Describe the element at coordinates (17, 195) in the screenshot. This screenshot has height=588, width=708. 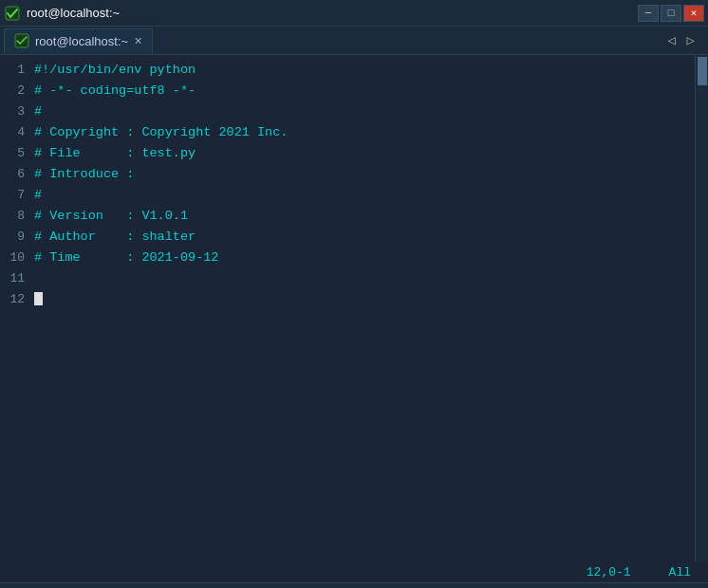
I see `line-number: 7` at that location.